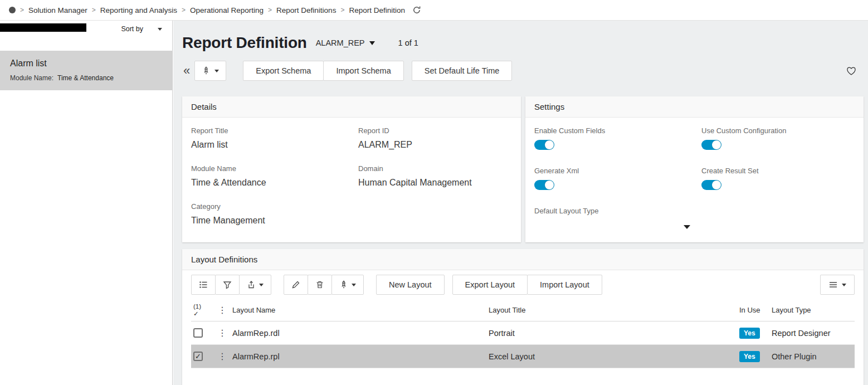 The width and height of the screenshot is (868, 385). I want to click on enable-custom-fields-toggle, so click(544, 145).